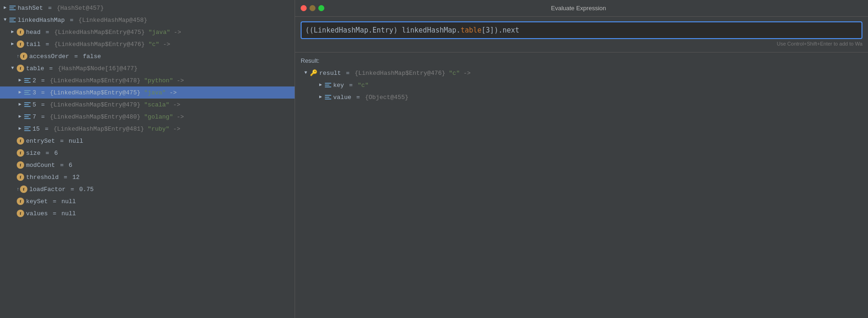 The height and width of the screenshot is (318, 868). What do you see at coordinates (582, 44) in the screenshot?
I see `hint-text: Use Control+Shift+Enter to add to Wa` at bounding box center [582, 44].